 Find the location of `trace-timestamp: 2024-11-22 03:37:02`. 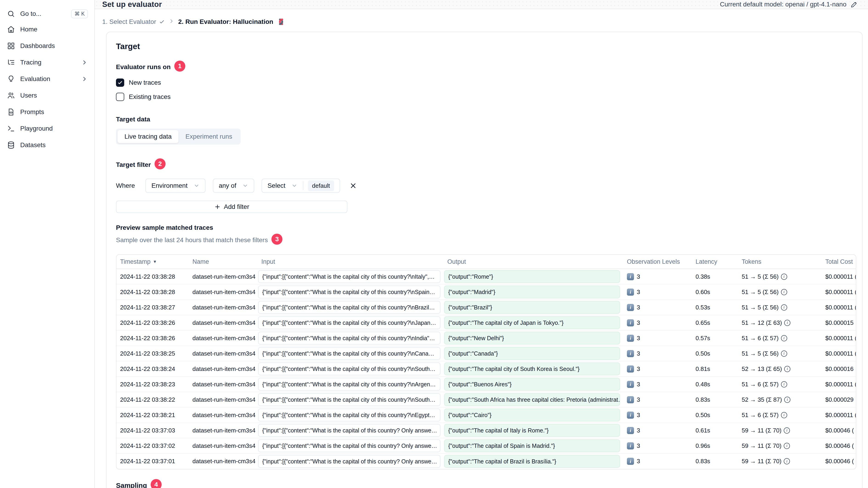

trace-timestamp: 2024-11-22 03:37:02 is located at coordinates (153, 446).